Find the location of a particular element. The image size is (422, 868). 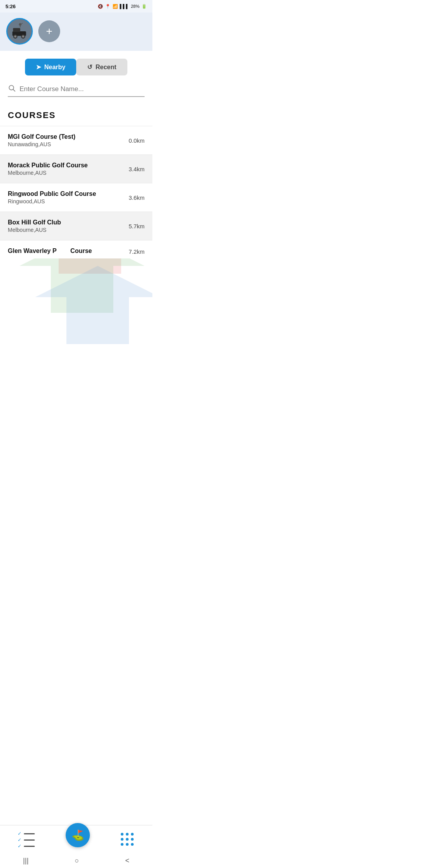

mute-icon: 🔇 is located at coordinates (100, 6).